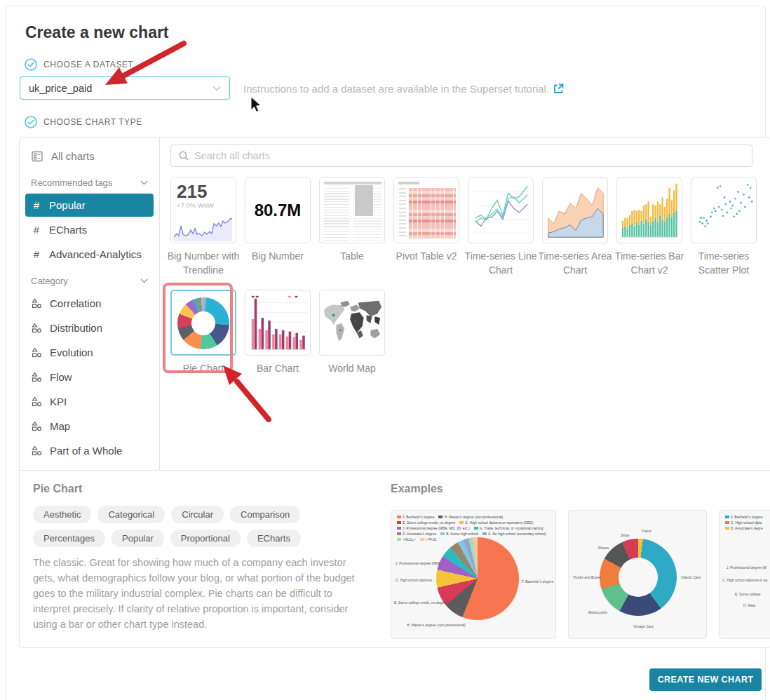 The width and height of the screenshot is (770, 700). I want to click on table-thumbnail, so click(352, 210).